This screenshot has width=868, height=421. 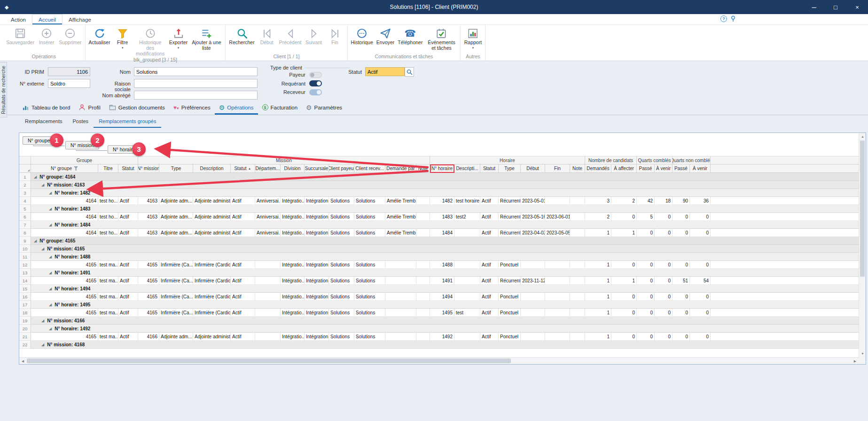 What do you see at coordinates (439, 217) in the screenshot?
I see `grid-row-6: 64164test ho...Actif4163Adjointe adm...A…` at bounding box center [439, 217].